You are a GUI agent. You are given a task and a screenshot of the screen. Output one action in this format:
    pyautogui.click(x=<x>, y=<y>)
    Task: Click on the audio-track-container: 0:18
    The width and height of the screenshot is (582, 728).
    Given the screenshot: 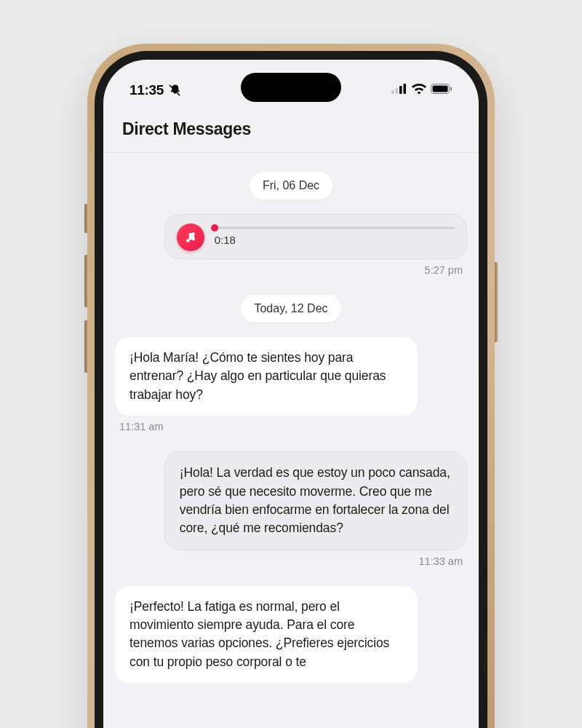 What is the action you would take?
    pyautogui.click(x=335, y=234)
    